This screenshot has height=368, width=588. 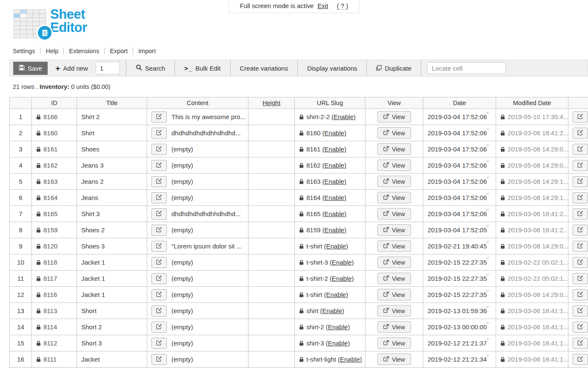 I want to click on url-slug-cell: t-shirt-2(Enable), so click(x=330, y=279).